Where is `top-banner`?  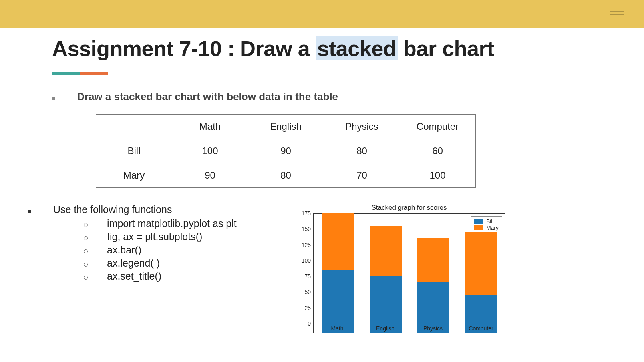
top-banner is located at coordinates (322, 14).